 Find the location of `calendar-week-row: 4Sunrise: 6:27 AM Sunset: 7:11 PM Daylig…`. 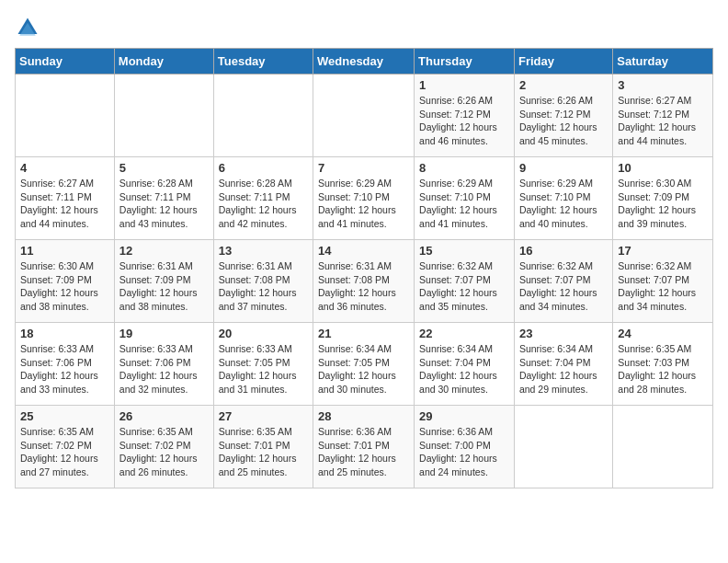

calendar-week-row: 4Sunrise: 6:27 AM Sunset: 7:11 PM Daylig… is located at coordinates (364, 199).